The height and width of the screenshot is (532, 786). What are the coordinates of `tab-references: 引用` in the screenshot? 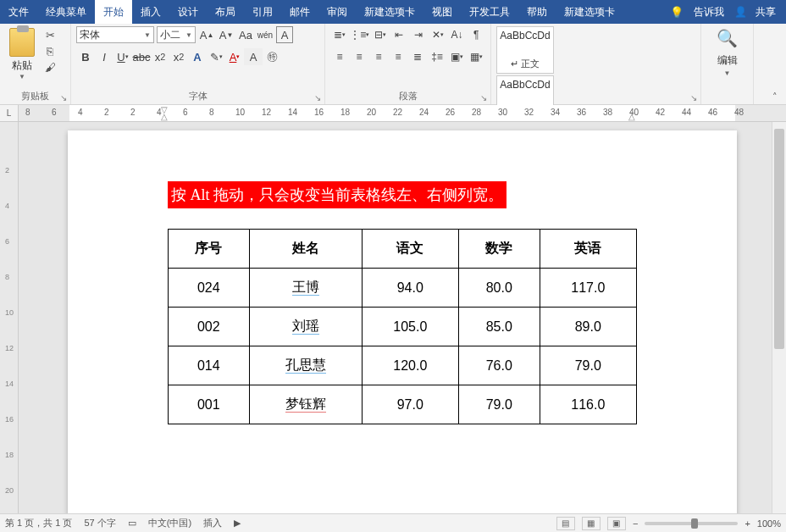 It's located at (263, 12).